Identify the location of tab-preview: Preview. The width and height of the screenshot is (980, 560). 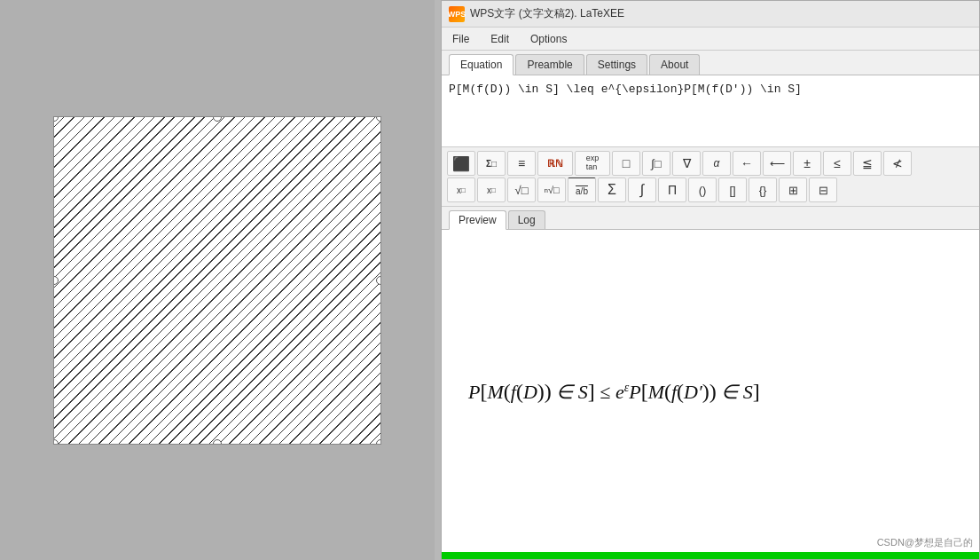
(477, 220).